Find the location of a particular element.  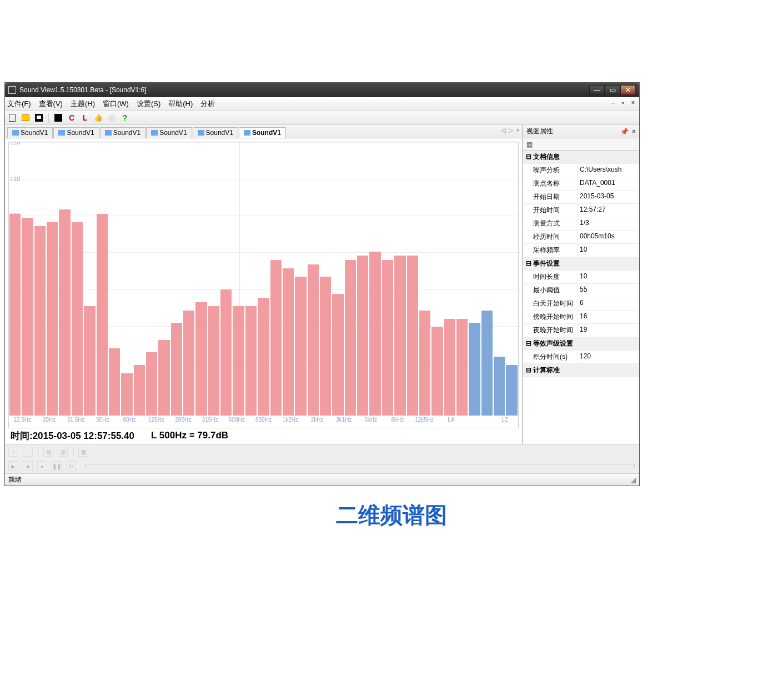

mdi-minimize-button: – is located at coordinates (613, 103).